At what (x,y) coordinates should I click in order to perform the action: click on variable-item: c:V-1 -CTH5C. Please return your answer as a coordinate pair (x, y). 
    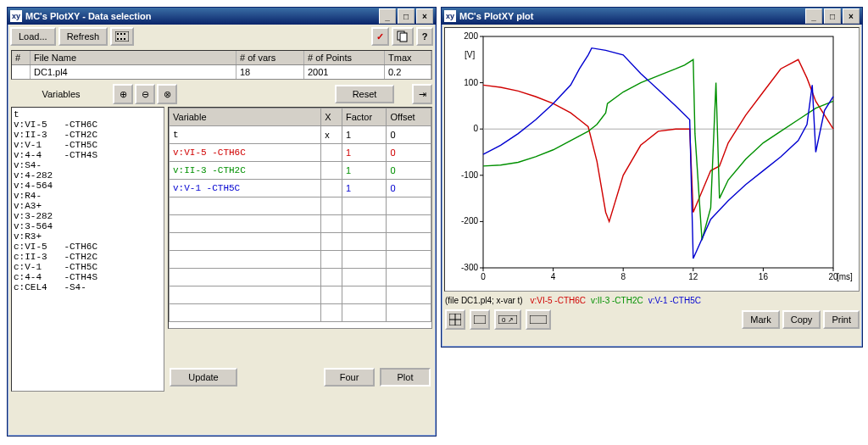
    Looking at the image, I should click on (88, 267).